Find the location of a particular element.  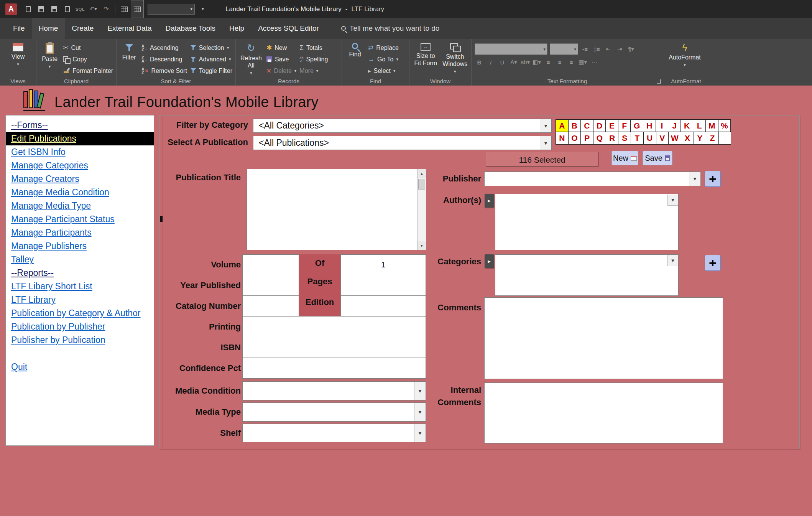

sidebar-item-ltf-library: LTF Library is located at coordinates (80, 300).